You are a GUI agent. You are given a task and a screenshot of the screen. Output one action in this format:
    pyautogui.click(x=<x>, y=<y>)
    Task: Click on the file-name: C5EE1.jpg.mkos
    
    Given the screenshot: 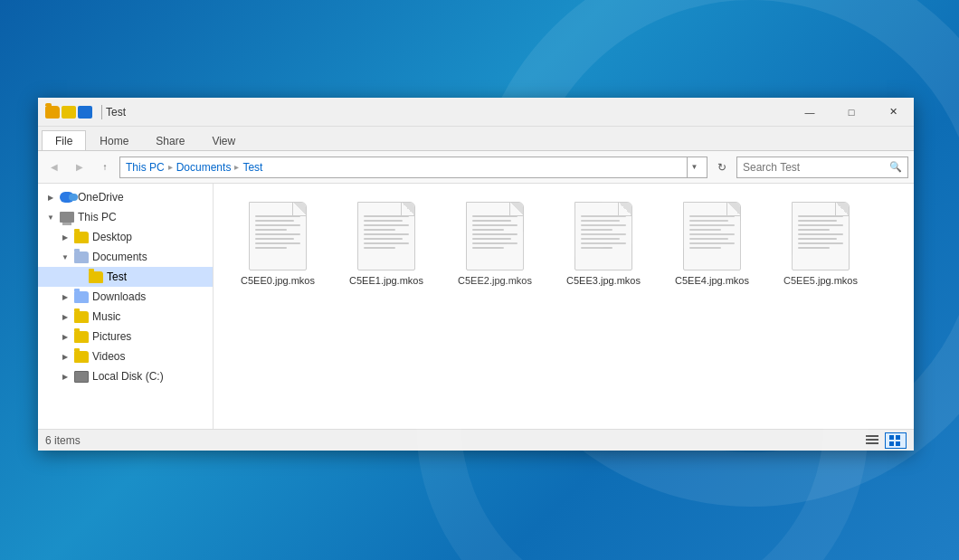 What is the action you would take?
    pyautogui.click(x=386, y=280)
    